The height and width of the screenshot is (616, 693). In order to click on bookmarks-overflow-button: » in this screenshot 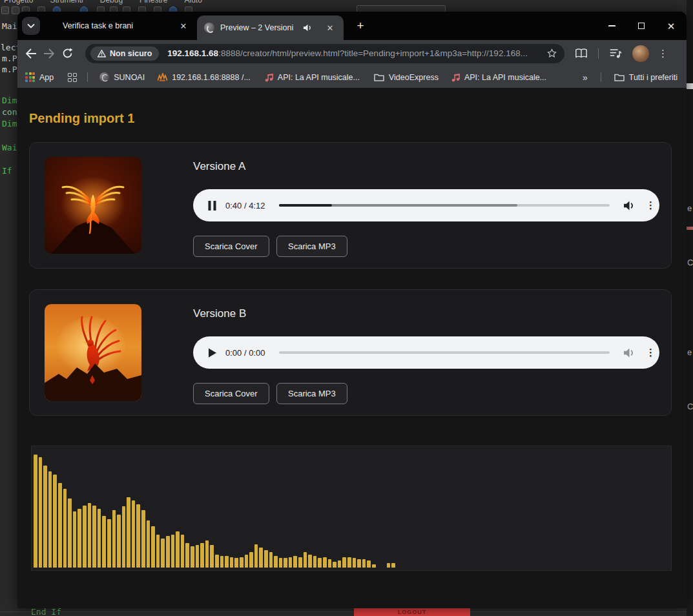, I will do `click(585, 77)`.